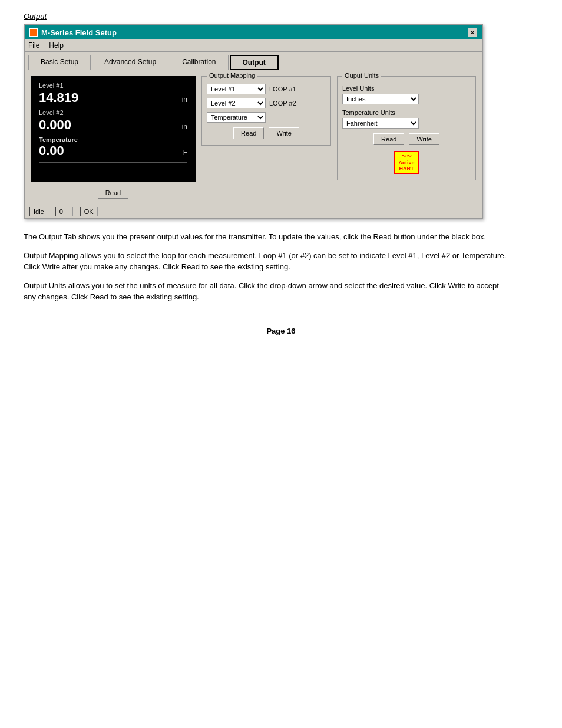 This screenshot has width=562, height=728. Describe the element at coordinates (113, 113) in the screenshot. I see `level2-label: Level #2` at that location.